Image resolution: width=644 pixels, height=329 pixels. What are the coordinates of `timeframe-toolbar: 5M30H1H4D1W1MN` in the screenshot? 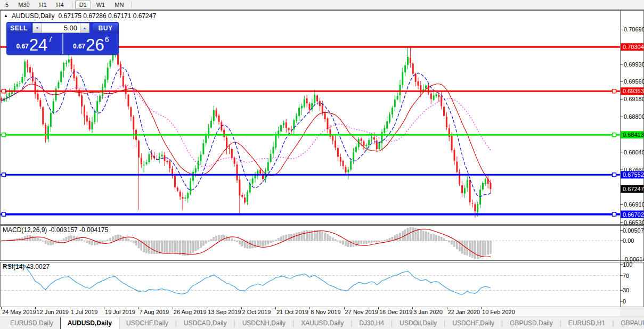 It's located at (322, 5).